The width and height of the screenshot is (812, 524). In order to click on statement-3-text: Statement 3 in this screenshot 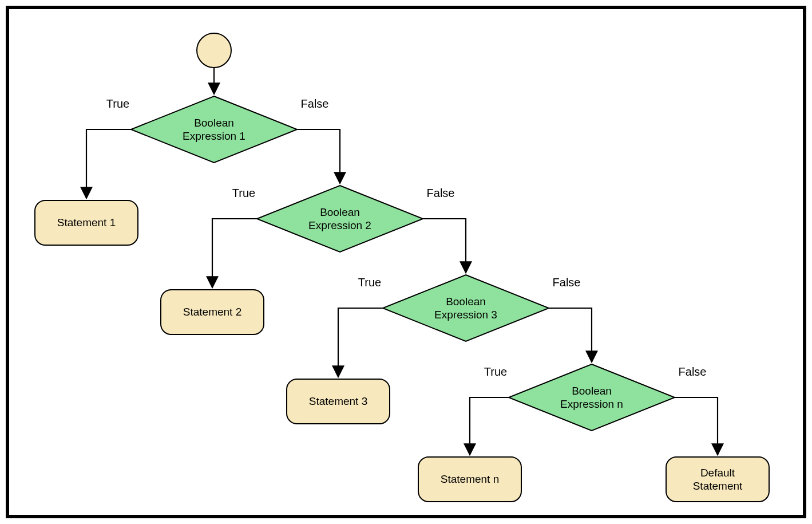, I will do `click(338, 401)`.